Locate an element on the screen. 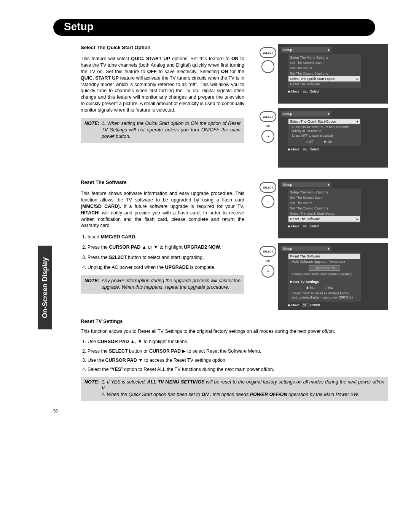  reset-hint: (Select "Yes" to return all settings to-… is located at coordinates (325, 296).